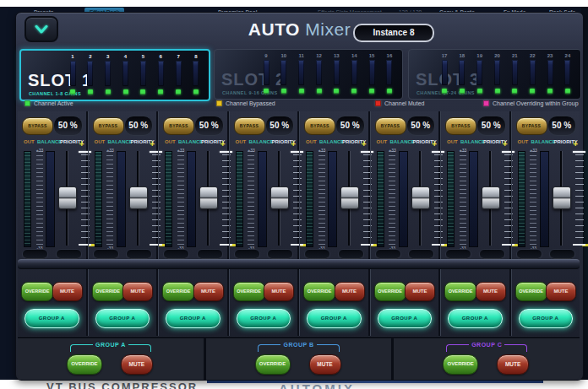 The width and height of the screenshot is (588, 389). What do you see at coordinates (404, 103) in the screenshot?
I see `legend-label: Channel Muted` at bounding box center [404, 103].